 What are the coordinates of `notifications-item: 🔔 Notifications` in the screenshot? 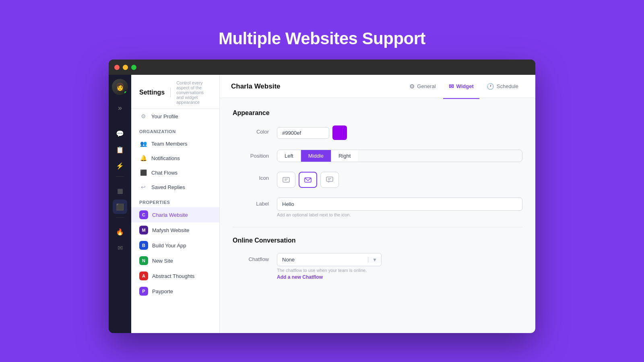 It's located at (175, 158).